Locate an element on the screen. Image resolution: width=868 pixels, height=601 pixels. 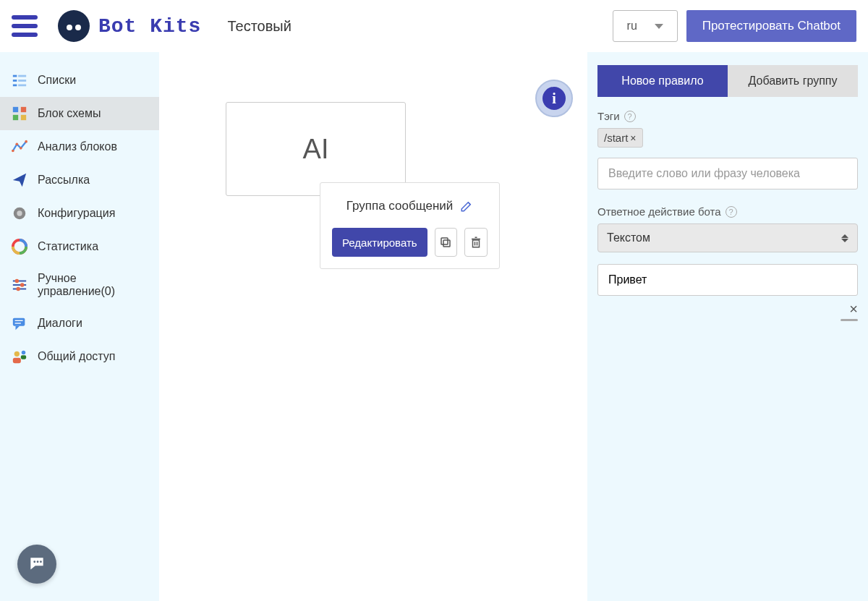
phrase-input is located at coordinates (728, 174).